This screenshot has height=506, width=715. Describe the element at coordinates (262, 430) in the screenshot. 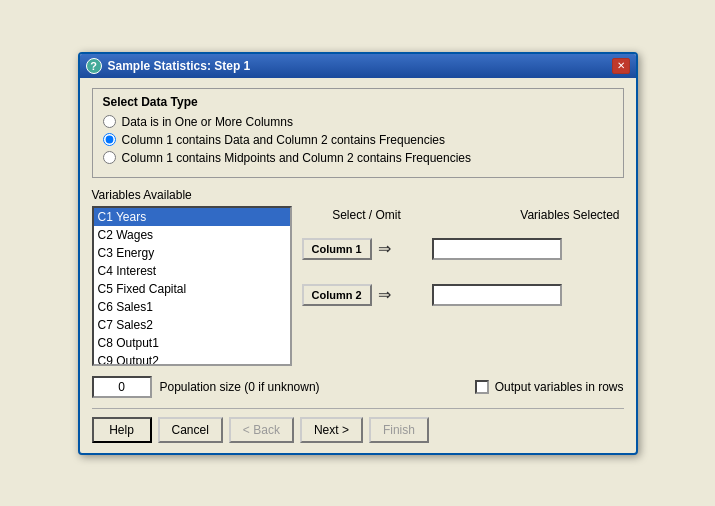

I see `back-button: < Back` at that location.